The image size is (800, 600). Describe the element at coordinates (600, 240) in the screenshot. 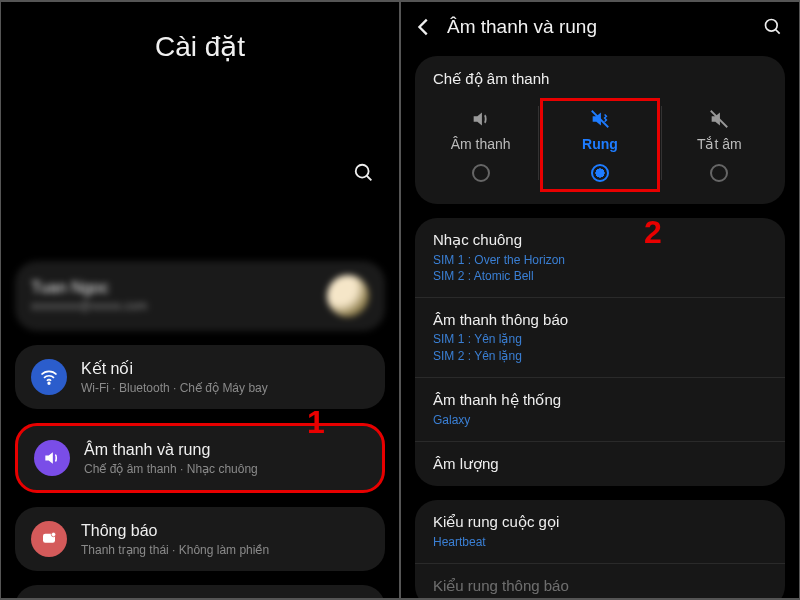

I see `row-title: Nhạc chuông` at that location.